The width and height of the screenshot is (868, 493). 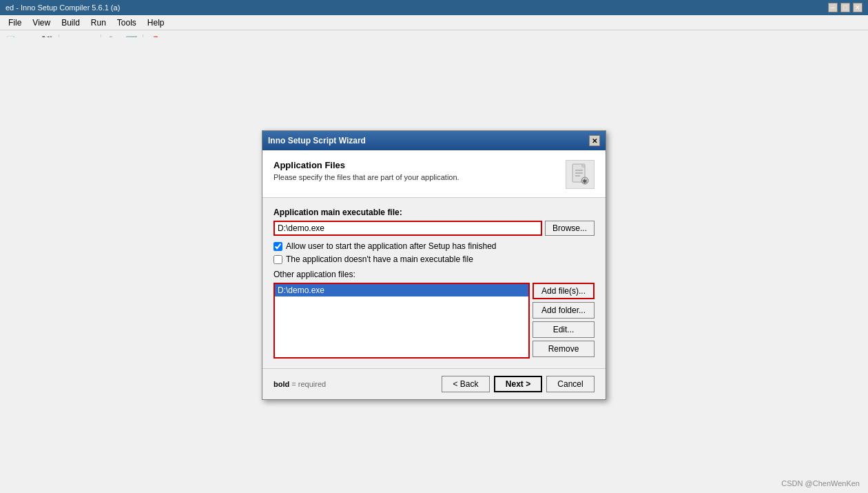 I want to click on main-exe-input, so click(x=408, y=228).